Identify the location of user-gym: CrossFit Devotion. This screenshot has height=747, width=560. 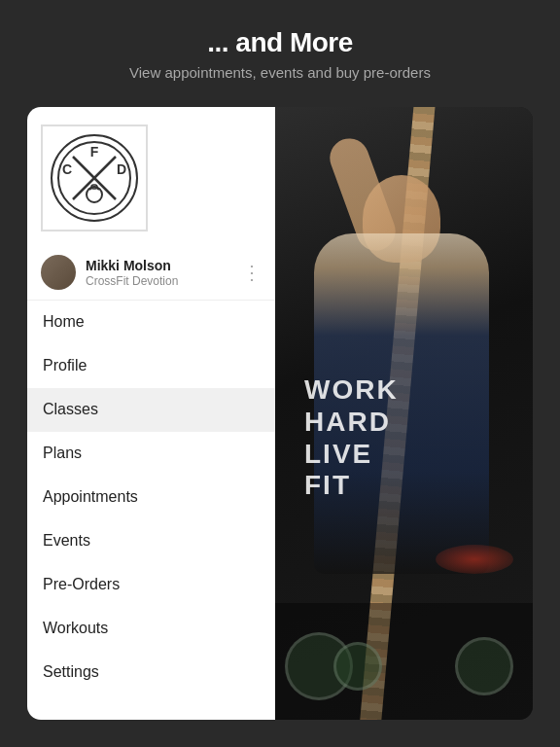
(163, 281).